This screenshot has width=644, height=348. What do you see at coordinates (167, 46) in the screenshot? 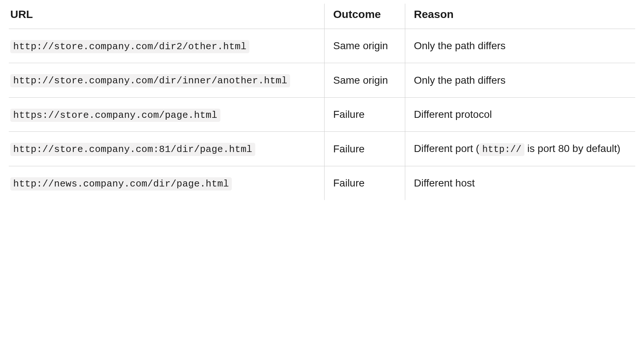
I see `cell-url: http://store.company.com/dir2/other.html` at bounding box center [167, 46].